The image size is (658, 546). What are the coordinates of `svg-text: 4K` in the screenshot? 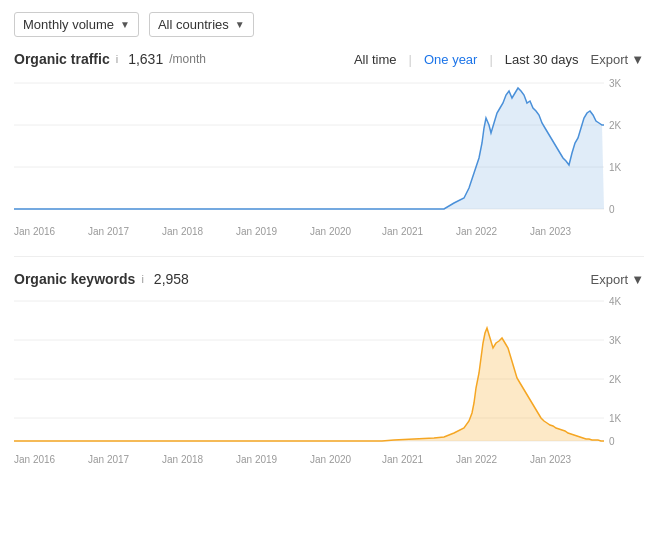 It's located at (616, 302).